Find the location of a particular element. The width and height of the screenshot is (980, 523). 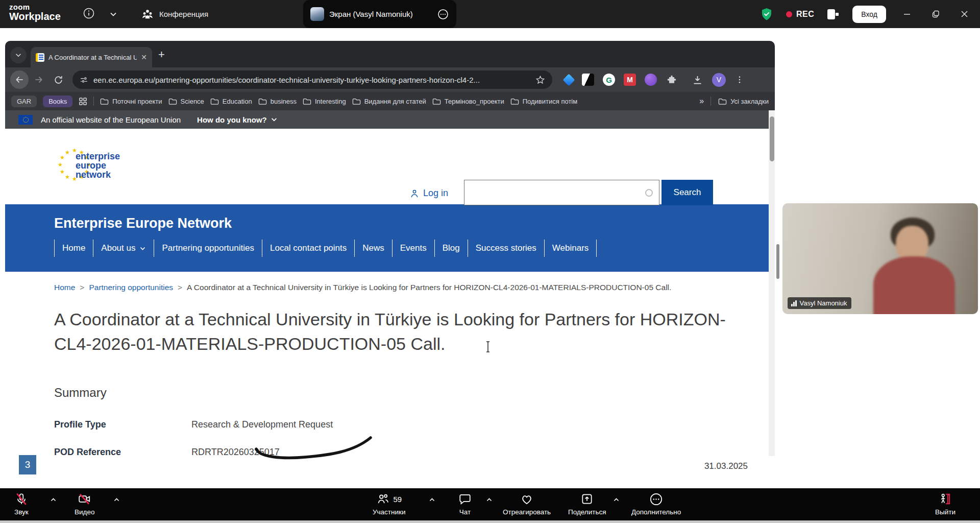

search-button: Search is located at coordinates (687, 193).